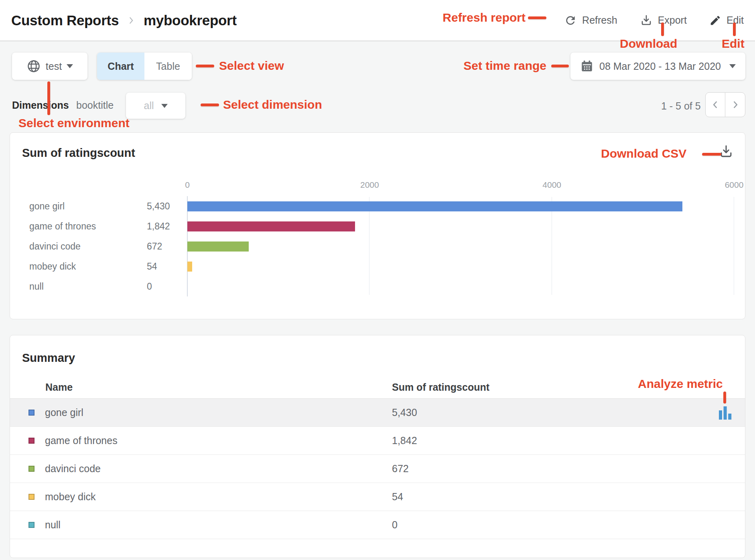  I want to click on x-axis: 0200040006000, so click(461, 186).